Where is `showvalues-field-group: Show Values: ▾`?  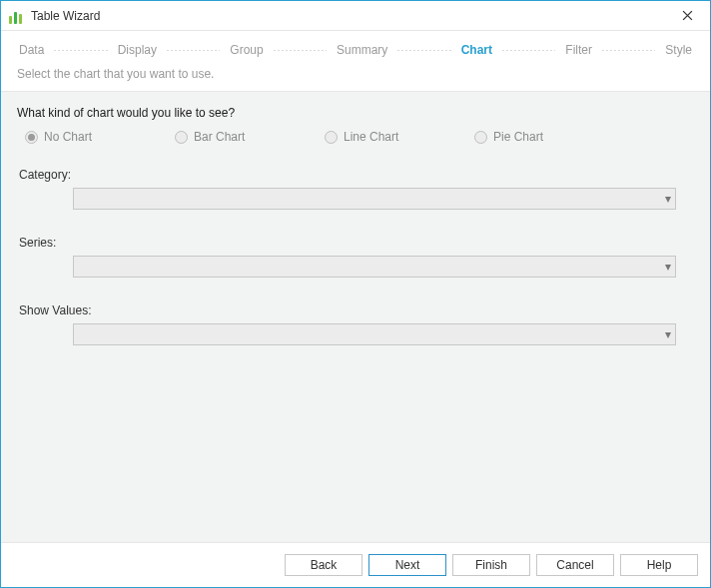 showvalues-field-group: Show Values: ▾ is located at coordinates (356, 324).